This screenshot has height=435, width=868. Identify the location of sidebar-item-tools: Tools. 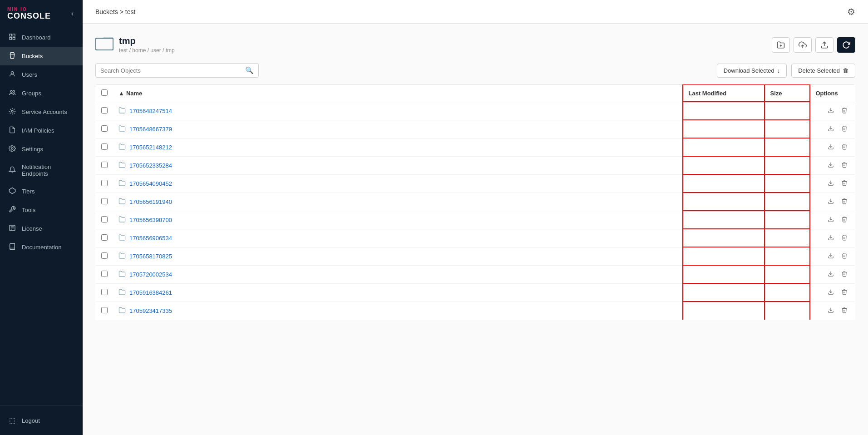
(41, 210).